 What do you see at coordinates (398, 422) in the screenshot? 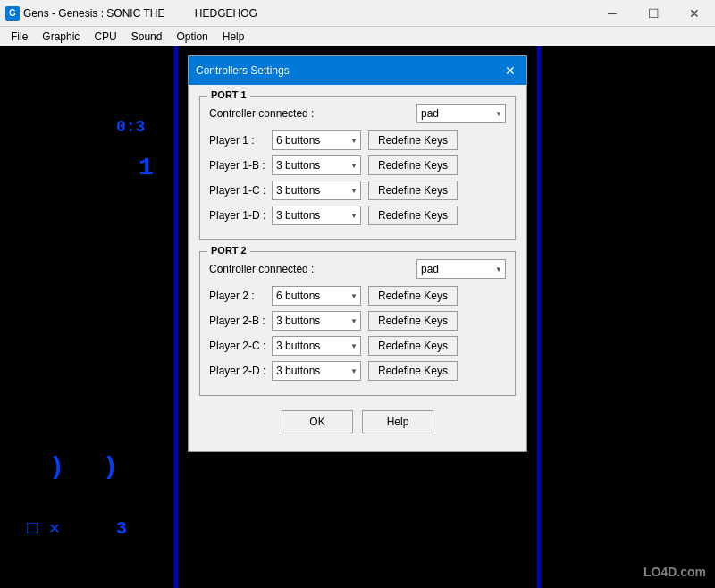
I see `help-button: Help` at bounding box center [398, 422].